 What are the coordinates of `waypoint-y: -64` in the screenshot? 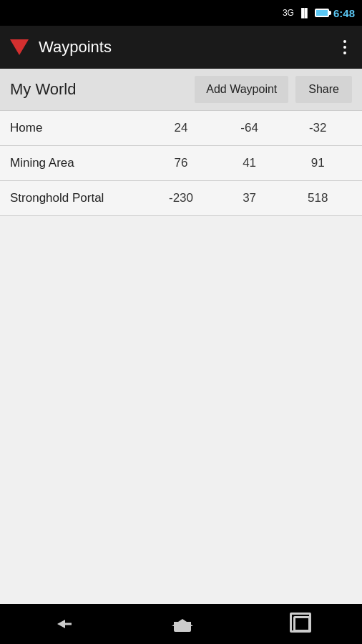 It's located at (250, 128).